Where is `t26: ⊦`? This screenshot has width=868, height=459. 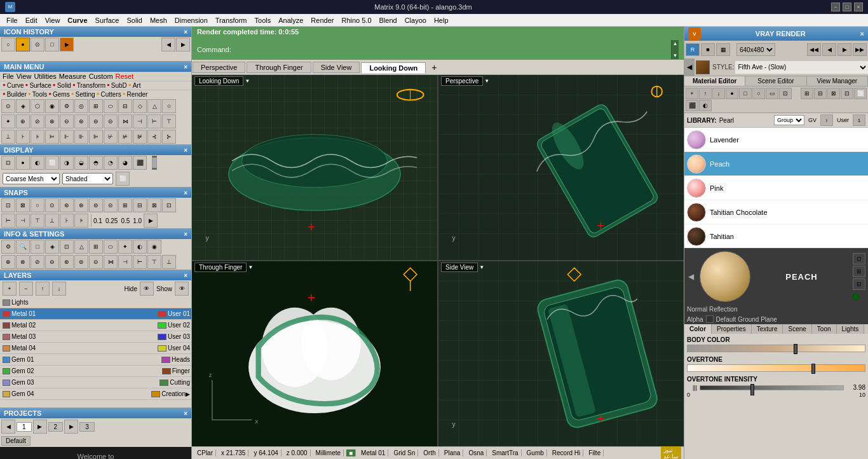
t26: ⊦ is located at coordinates (23, 137).